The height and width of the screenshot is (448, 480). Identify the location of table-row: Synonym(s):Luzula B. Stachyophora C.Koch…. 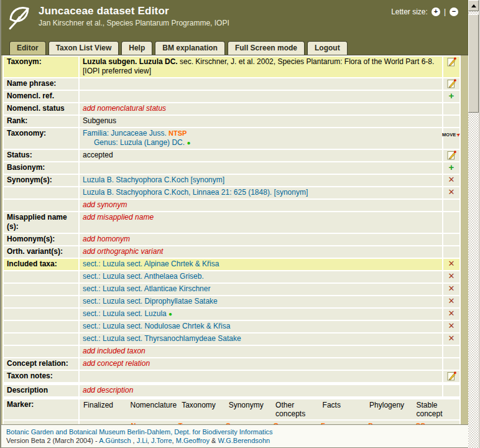
(231, 180).